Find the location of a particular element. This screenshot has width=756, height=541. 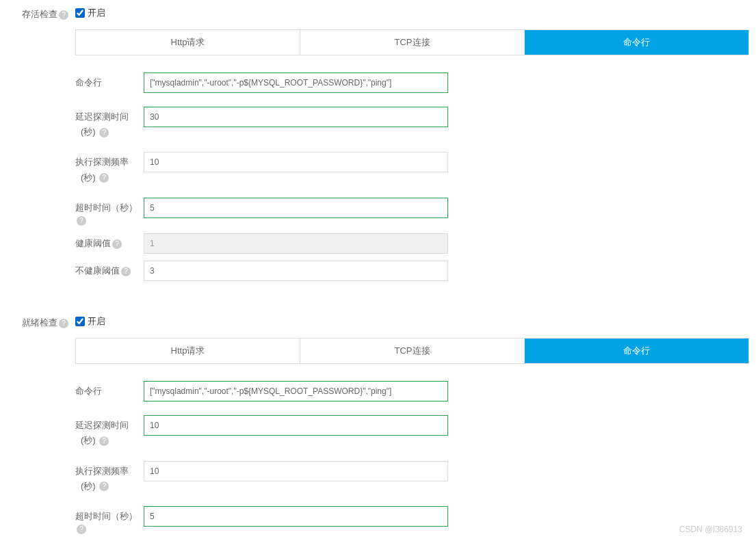

readiness-enable-checkbox is located at coordinates (80, 321).